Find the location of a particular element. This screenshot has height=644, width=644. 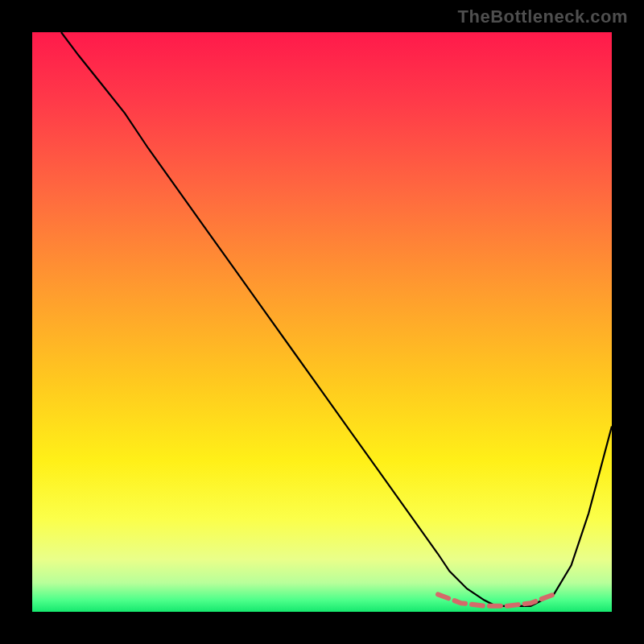

watermark-text: TheBottleneck.com is located at coordinates (543, 17).